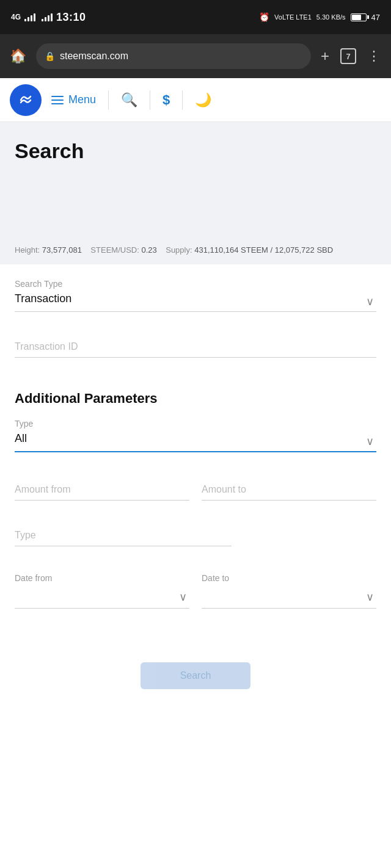 The image size is (391, 868). I want to click on tab-count-button: 7, so click(348, 56).